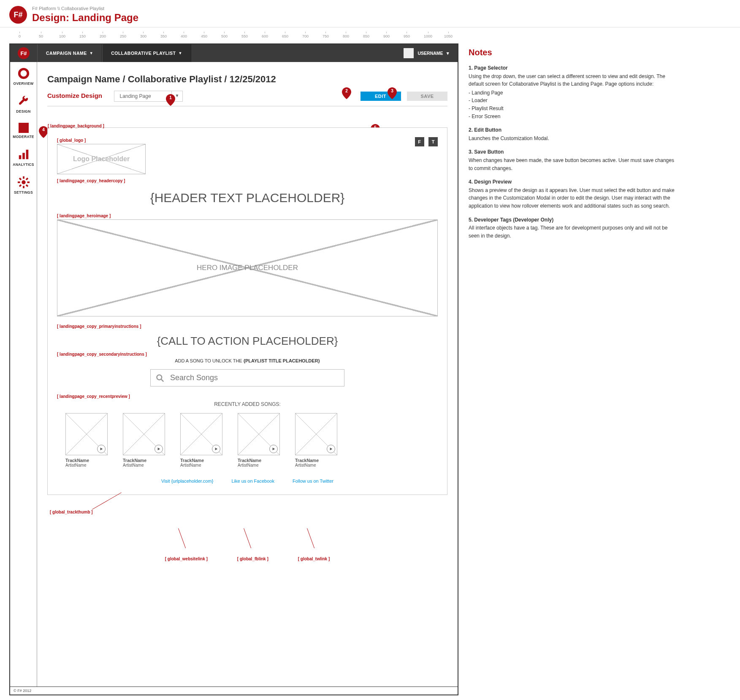 This screenshot has height=700, width=740. Describe the element at coordinates (259, 434) in the screenshot. I see `track-art` at that location.